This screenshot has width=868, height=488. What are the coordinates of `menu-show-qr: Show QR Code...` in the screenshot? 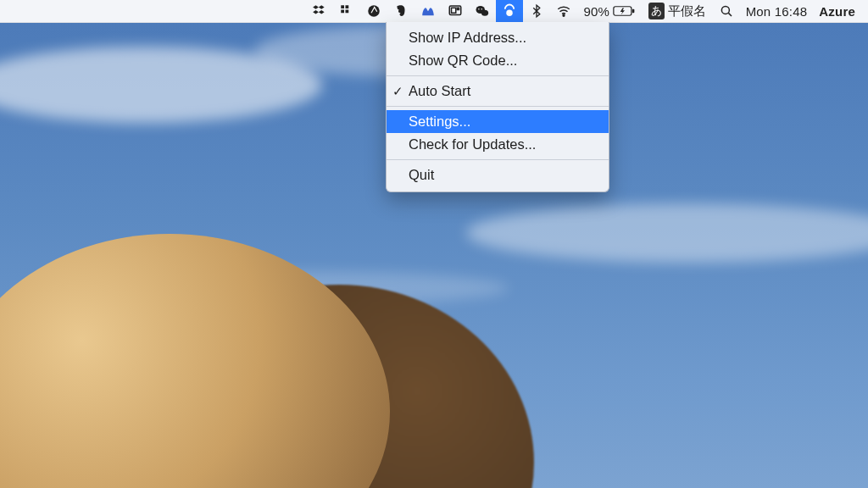 It's located at (498, 61).